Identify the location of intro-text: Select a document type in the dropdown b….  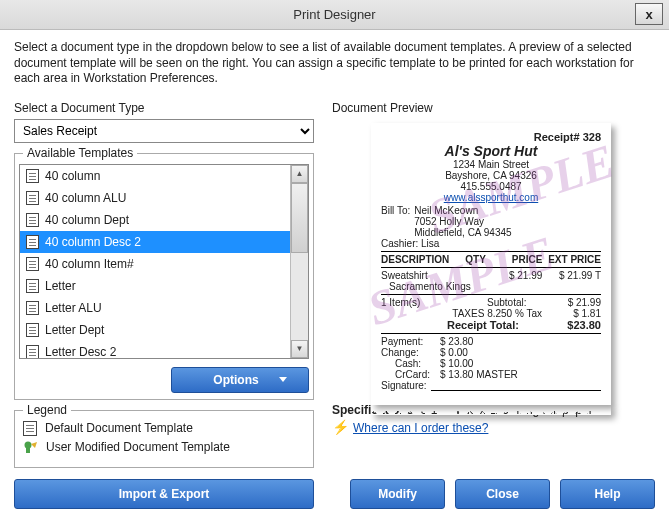
(334, 64).